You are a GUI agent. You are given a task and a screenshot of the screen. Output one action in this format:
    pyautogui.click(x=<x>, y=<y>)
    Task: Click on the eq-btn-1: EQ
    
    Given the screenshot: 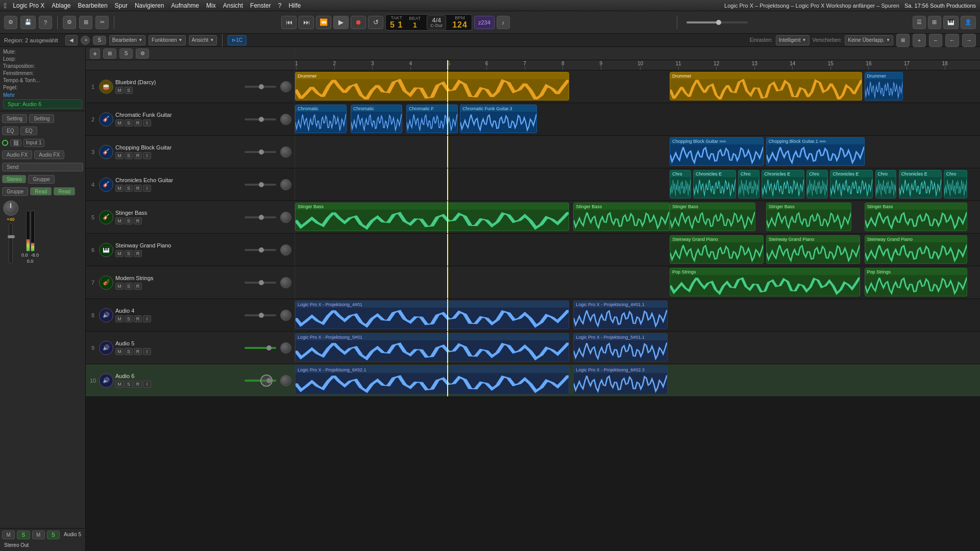 What is the action you would take?
    pyautogui.click(x=10, y=131)
    